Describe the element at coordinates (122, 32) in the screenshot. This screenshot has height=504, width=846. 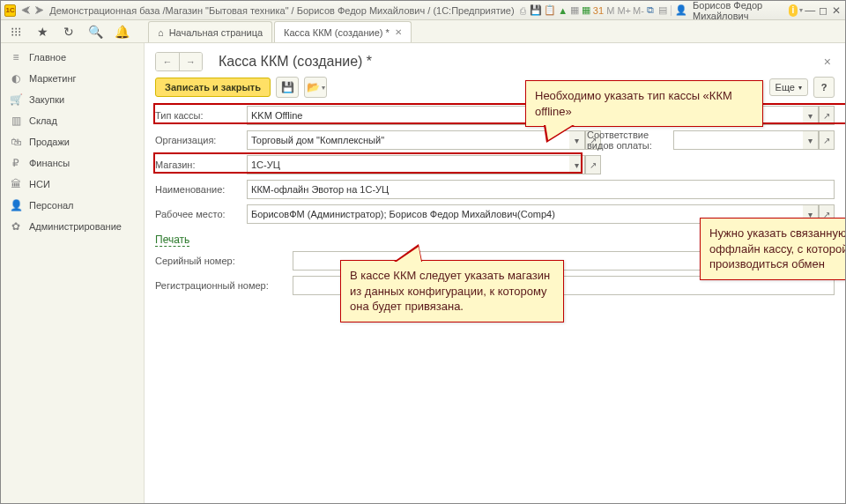
I see `bell-icon: 🔔` at that location.